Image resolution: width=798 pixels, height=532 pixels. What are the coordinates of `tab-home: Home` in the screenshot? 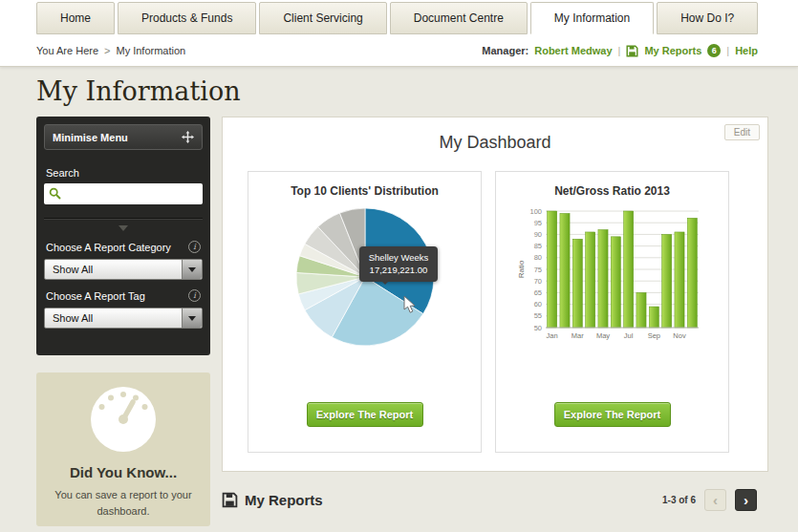 It's located at (75, 18).